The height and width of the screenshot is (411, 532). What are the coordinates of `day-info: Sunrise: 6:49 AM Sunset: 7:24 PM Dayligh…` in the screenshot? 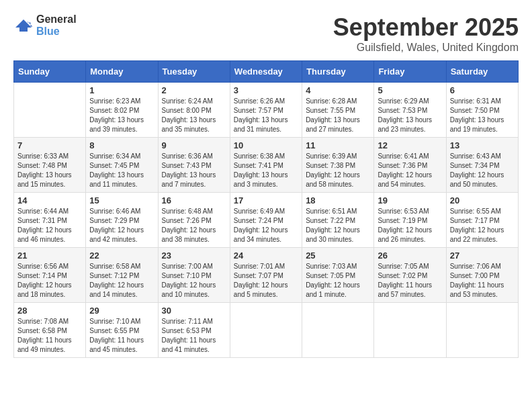 It's located at (266, 226).